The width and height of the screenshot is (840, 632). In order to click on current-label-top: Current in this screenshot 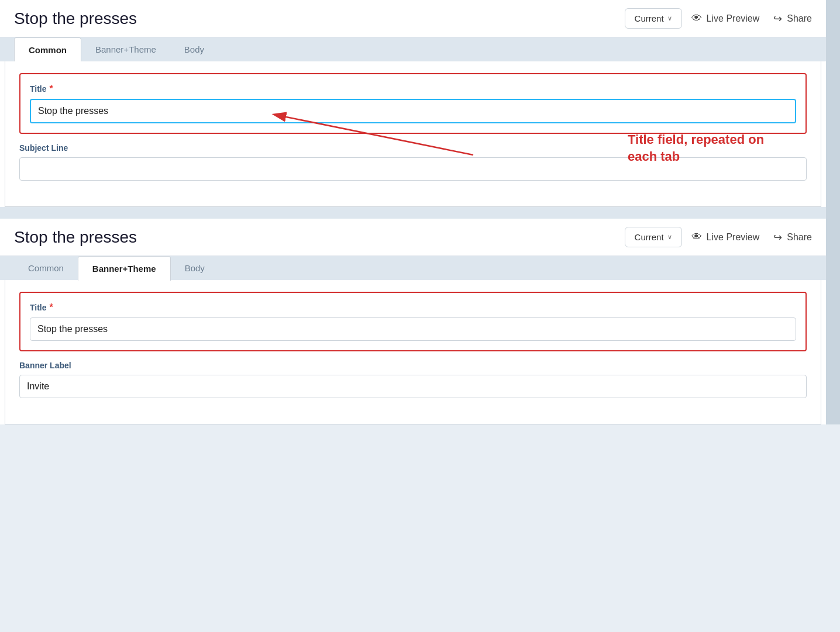, I will do `click(649, 19)`.